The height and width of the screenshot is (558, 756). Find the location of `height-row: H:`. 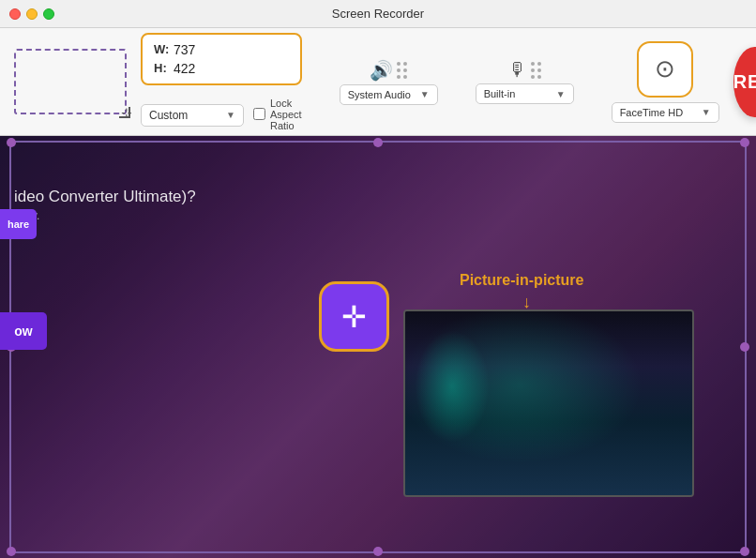

height-row: H: is located at coordinates (221, 68).